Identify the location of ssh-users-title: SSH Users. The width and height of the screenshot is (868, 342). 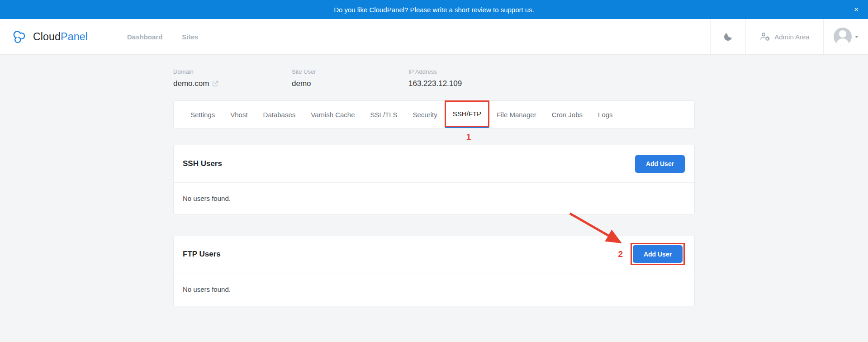
(203, 164).